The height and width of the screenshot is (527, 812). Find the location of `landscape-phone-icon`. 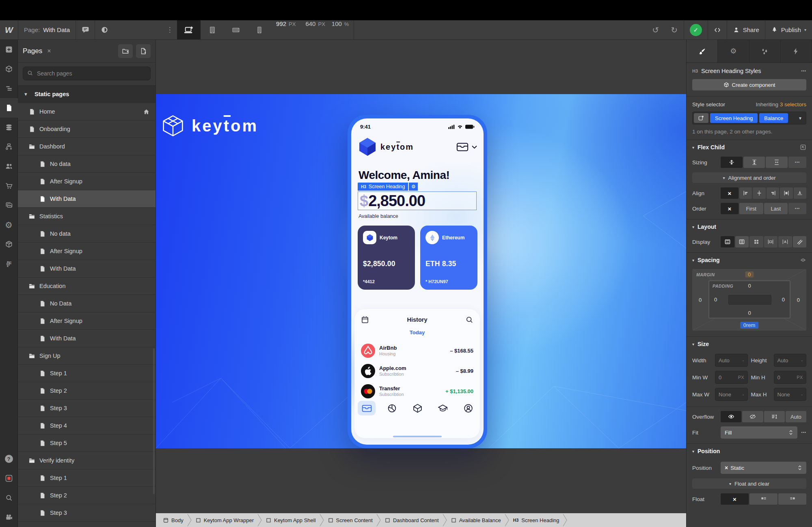

landscape-phone-icon is located at coordinates (236, 30).